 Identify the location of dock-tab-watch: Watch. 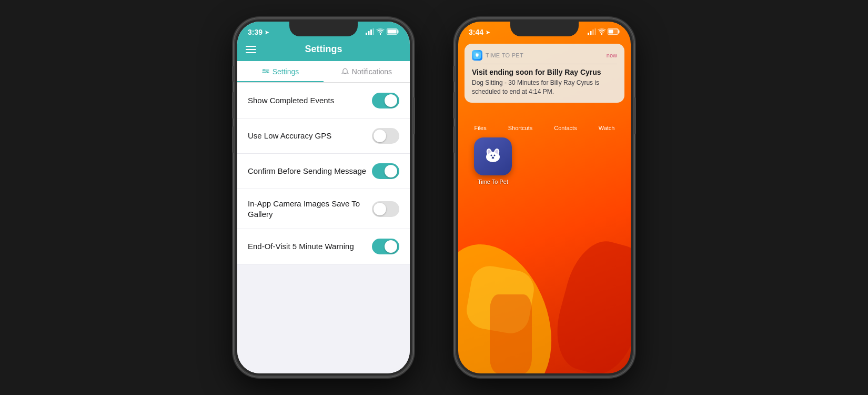
(607, 128).